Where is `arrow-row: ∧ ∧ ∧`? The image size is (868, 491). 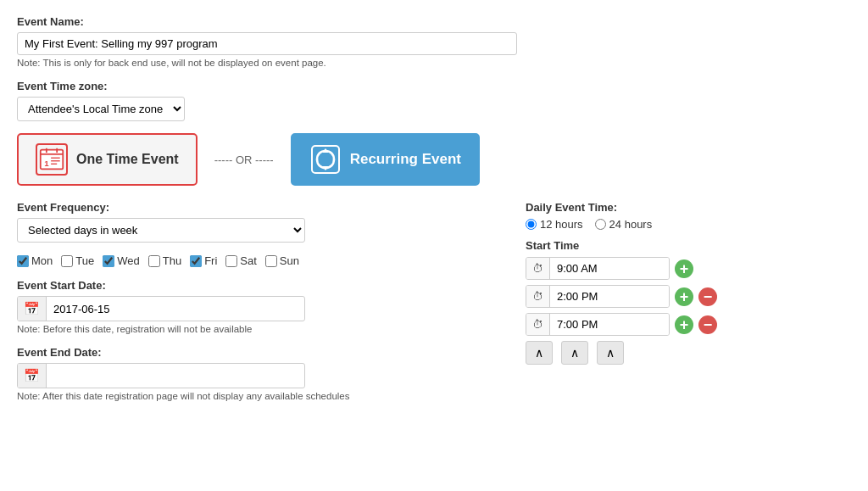
arrow-row: ∧ ∧ ∧ is located at coordinates (688, 353).